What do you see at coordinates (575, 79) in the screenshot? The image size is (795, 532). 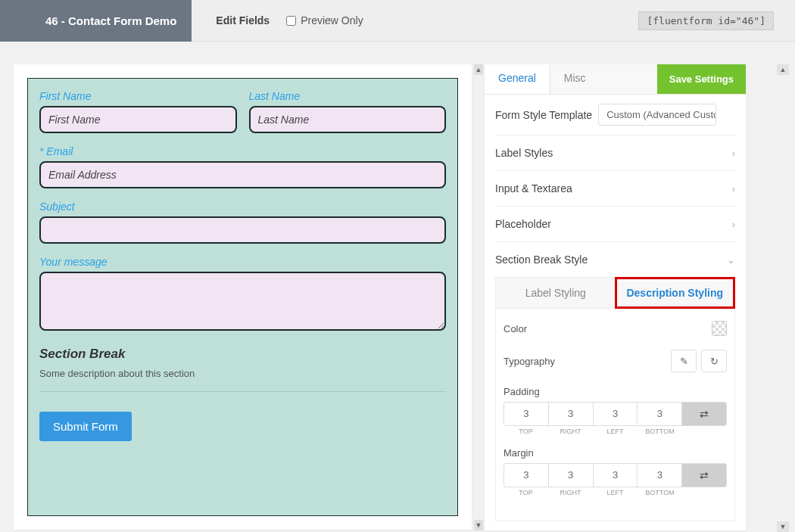 I see `tab-misc: Misc` at bounding box center [575, 79].